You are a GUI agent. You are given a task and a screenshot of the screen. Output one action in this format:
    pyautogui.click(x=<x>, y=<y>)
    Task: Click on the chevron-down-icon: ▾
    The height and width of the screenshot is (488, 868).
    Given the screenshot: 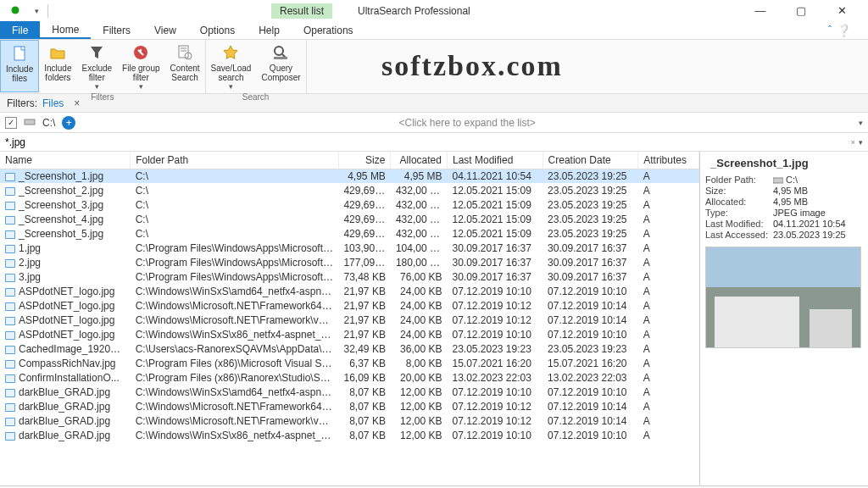 What is the action you would take?
    pyautogui.click(x=231, y=86)
    